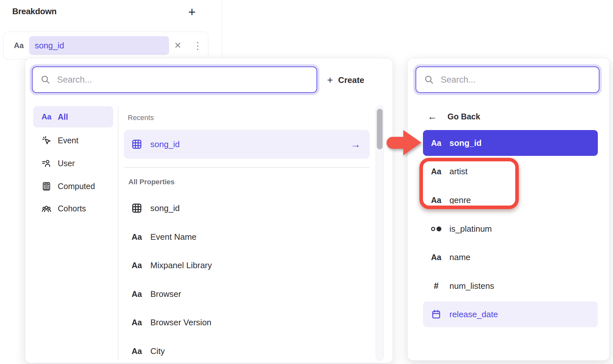 The width and height of the screenshot is (613, 364). Describe the element at coordinates (46, 140) in the screenshot. I see `event-cursor-icon` at that location.